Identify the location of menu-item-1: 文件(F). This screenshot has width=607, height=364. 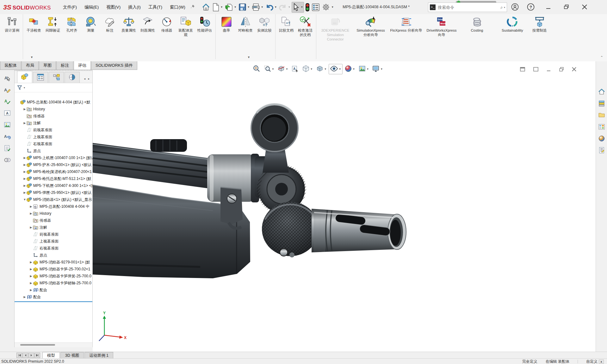
(70, 7).